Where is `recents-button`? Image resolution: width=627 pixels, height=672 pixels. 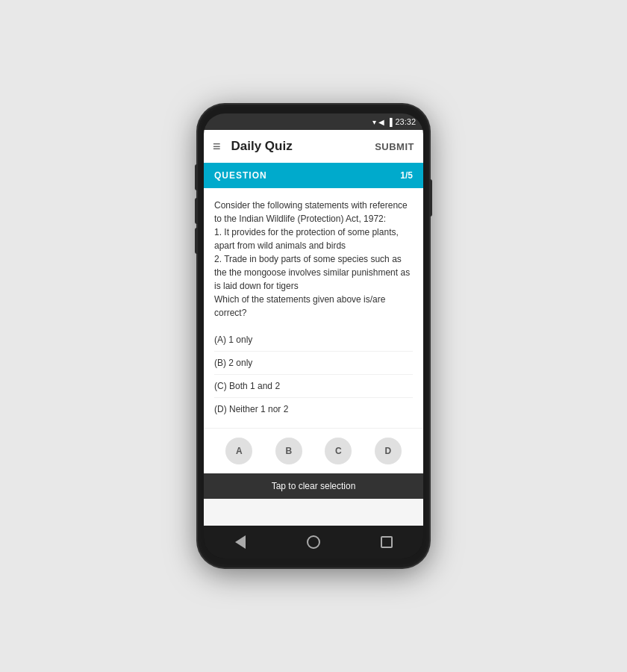 recents-button is located at coordinates (387, 542).